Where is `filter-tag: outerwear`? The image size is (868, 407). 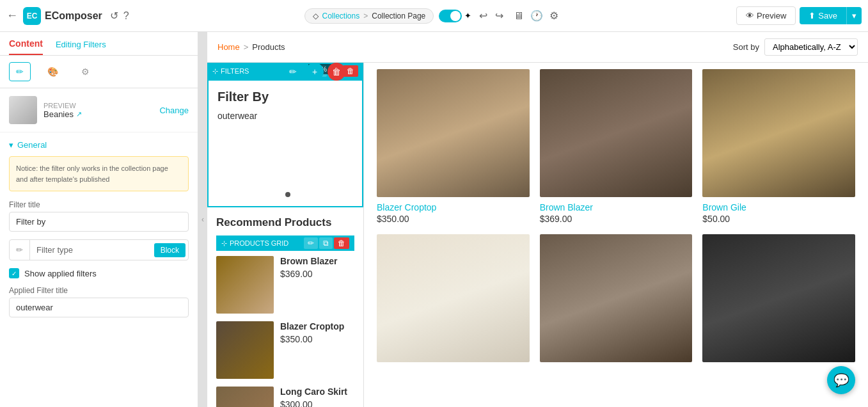
filter-tag: outerwear is located at coordinates (285, 116).